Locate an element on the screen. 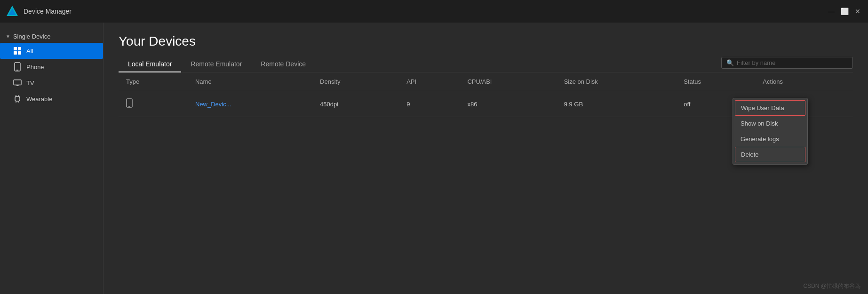 This screenshot has width=868, height=294. sidebar-section-single-device: ▼ Single Device is located at coordinates (52, 37).